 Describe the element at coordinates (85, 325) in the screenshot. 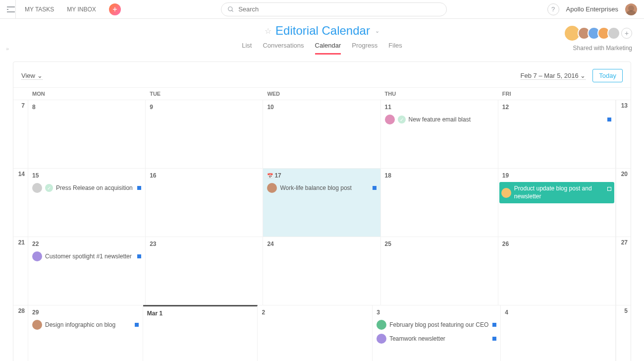

I see `task-item: Design infographic on blog` at that location.